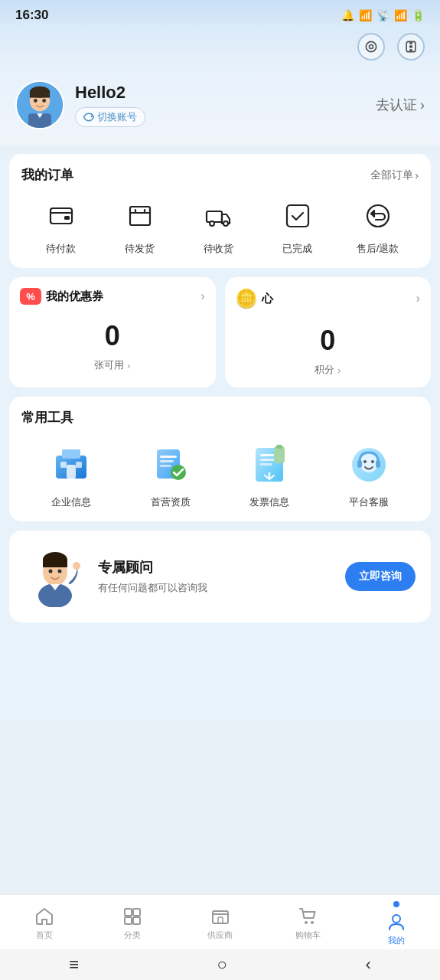 Image resolution: width=440 pixels, height=980 pixels. Describe the element at coordinates (383, 15) in the screenshot. I see `wifi-icon: 📡` at that location.